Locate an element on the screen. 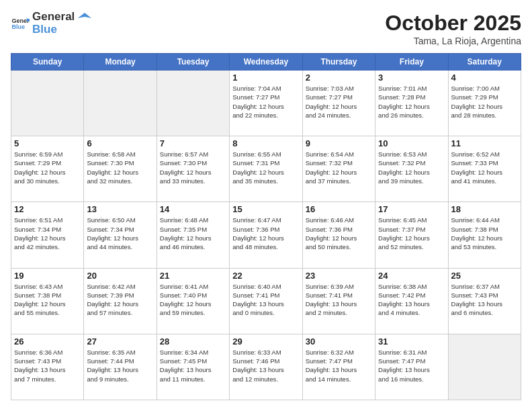 This screenshot has width=532, height=411. day-info: Sunrise: 6:34 AM Sunset: 7:45 PM Dayligh… is located at coordinates (193, 365).